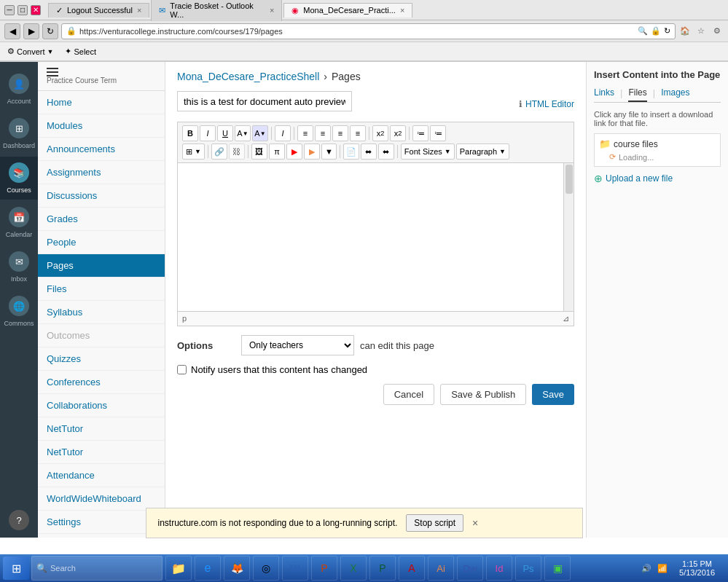 The height and width of the screenshot is (582, 728). I want to click on network-icon: 📶, so click(662, 568).